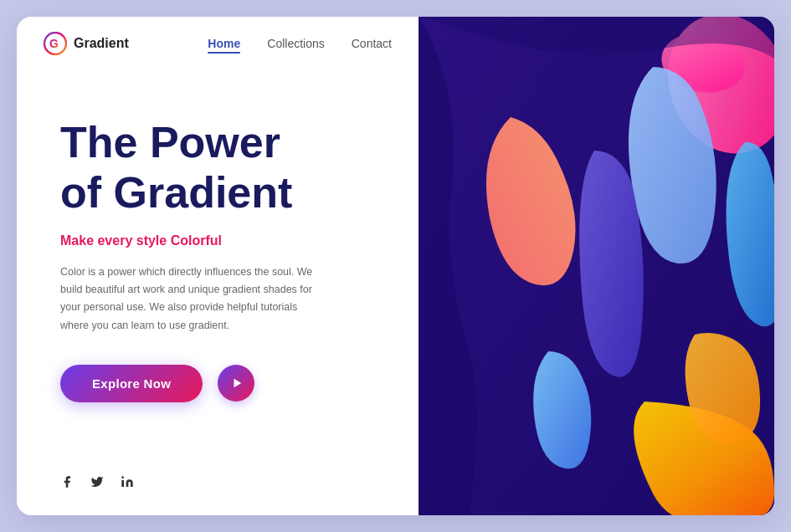 The image size is (791, 532). I want to click on nav-link-home: Home, so click(224, 43).